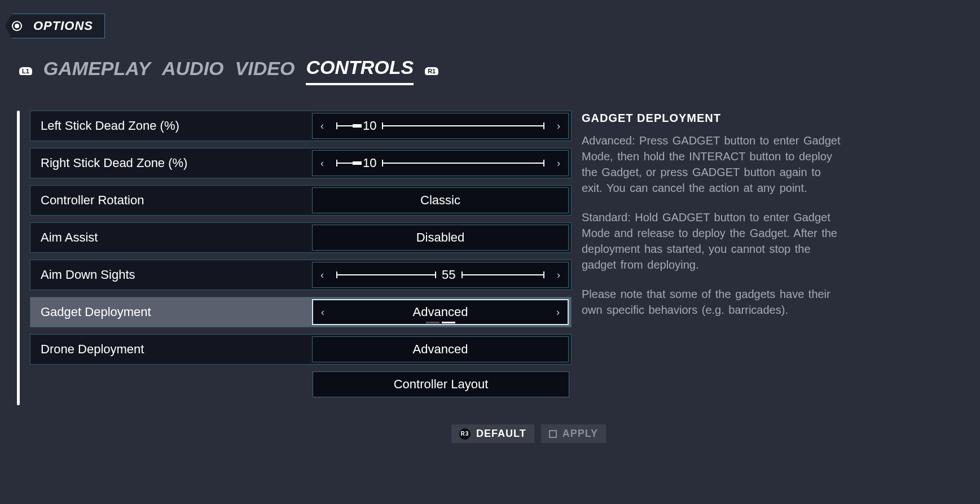 The height and width of the screenshot is (504, 980). I want to click on header-title: OPTIONS, so click(63, 26).